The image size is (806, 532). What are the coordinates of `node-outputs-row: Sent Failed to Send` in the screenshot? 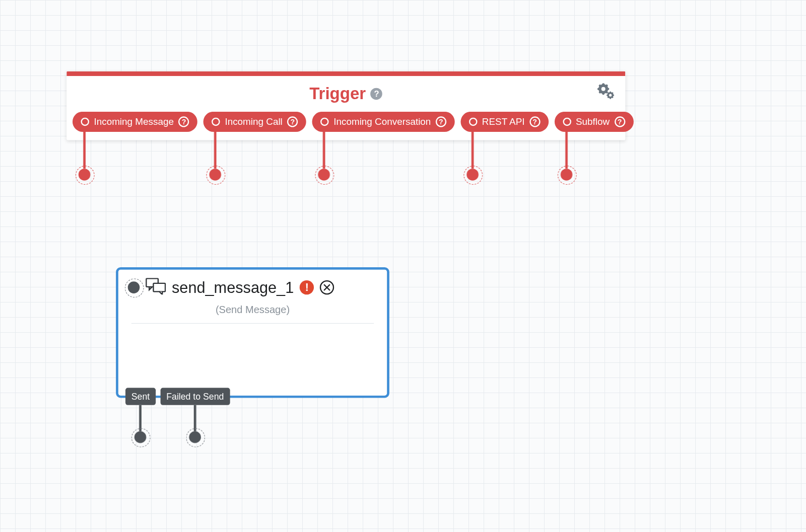 It's located at (177, 397).